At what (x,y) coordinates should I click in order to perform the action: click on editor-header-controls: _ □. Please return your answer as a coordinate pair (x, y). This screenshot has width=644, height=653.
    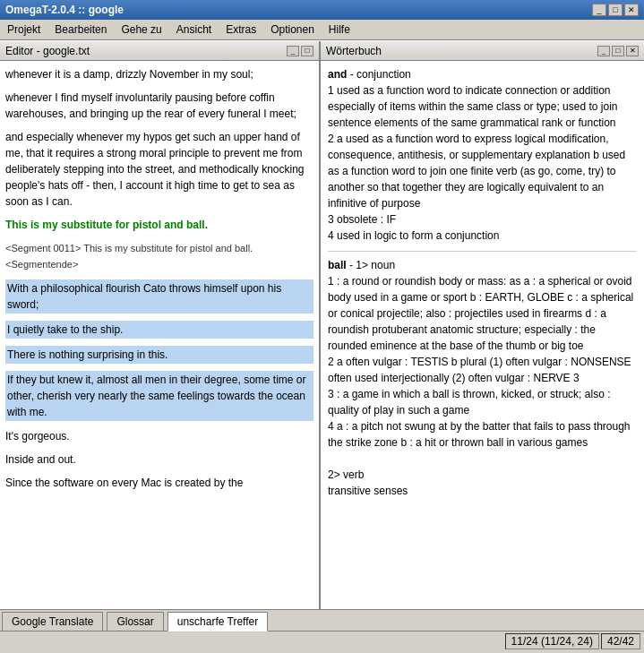
    Looking at the image, I should click on (300, 51).